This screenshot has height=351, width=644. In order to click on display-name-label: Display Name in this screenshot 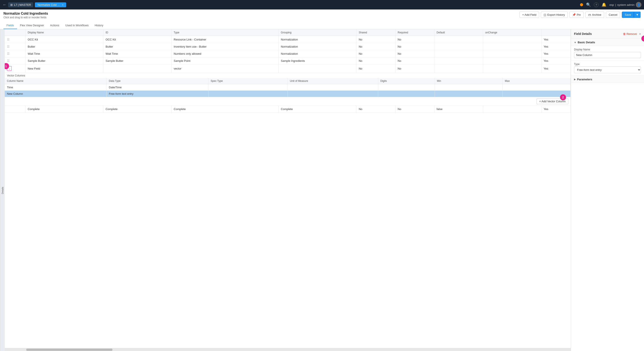, I will do `click(608, 50)`.